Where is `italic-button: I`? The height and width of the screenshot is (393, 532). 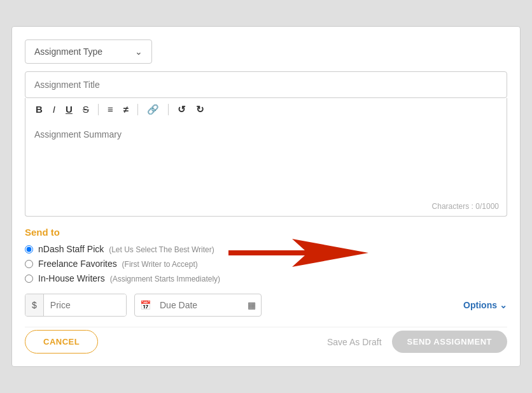 italic-button: I is located at coordinates (54, 110).